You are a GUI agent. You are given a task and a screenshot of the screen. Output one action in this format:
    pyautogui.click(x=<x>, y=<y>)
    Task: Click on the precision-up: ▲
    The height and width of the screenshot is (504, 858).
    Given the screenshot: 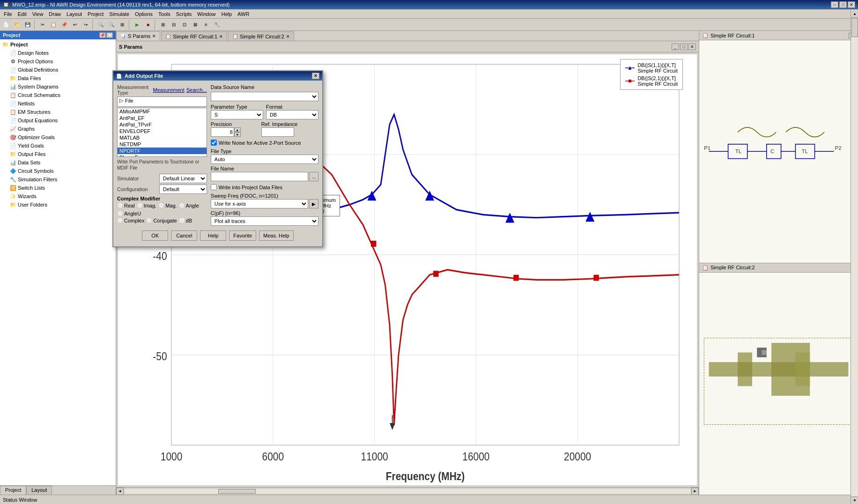 What is the action you would take?
    pyautogui.click(x=237, y=130)
    